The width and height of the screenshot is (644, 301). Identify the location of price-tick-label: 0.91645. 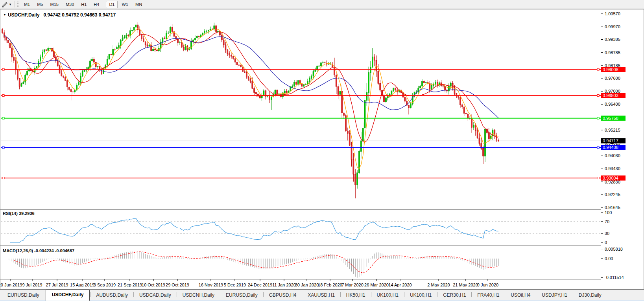
(613, 207).